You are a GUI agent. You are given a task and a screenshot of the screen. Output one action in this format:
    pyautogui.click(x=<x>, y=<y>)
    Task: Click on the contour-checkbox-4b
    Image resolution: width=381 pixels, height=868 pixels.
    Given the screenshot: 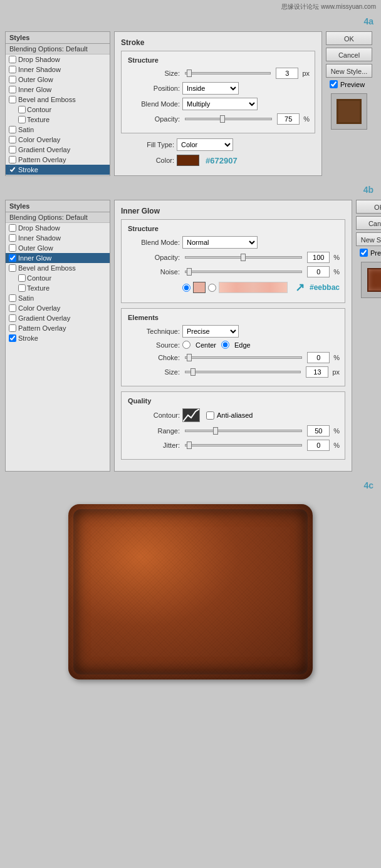 What is the action you would take?
    pyautogui.click(x=22, y=278)
    